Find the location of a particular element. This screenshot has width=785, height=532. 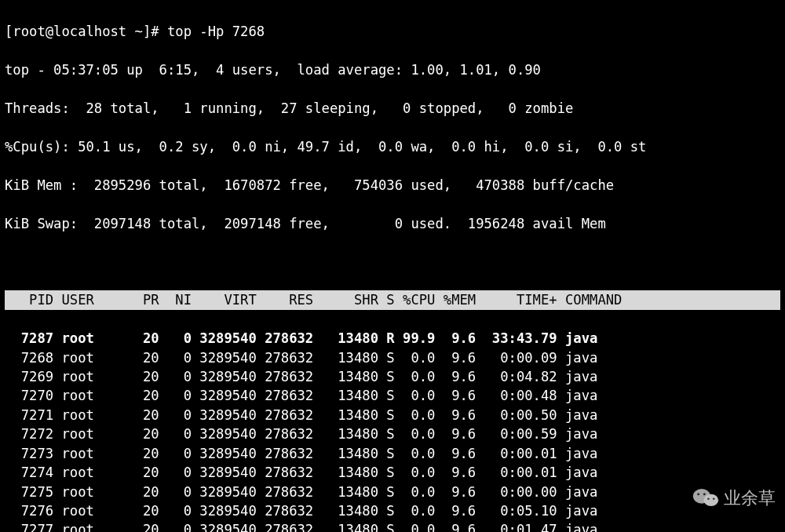

table-row: 7270 root 20 0 3289540 278632 13480 S 0.… is located at coordinates (392, 395).